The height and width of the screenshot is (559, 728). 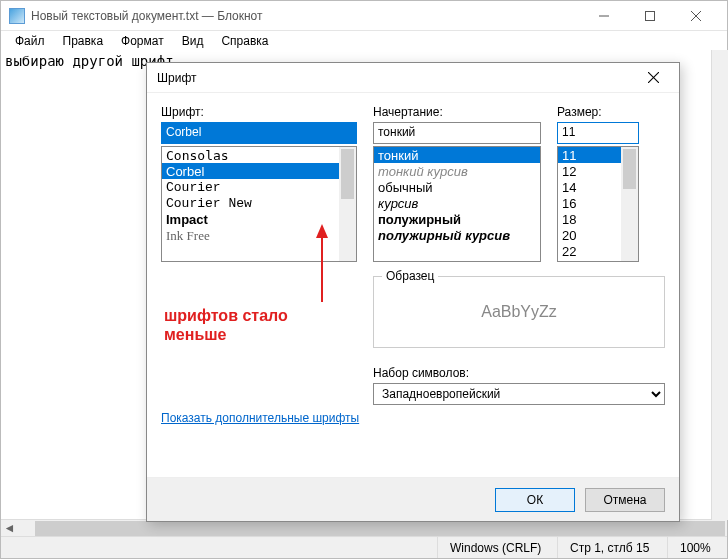 What do you see at coordinates (612, 548) in the screenshot?
I see `status-caret: Стр 1, стлб 15` at bounding box center [612, 548].